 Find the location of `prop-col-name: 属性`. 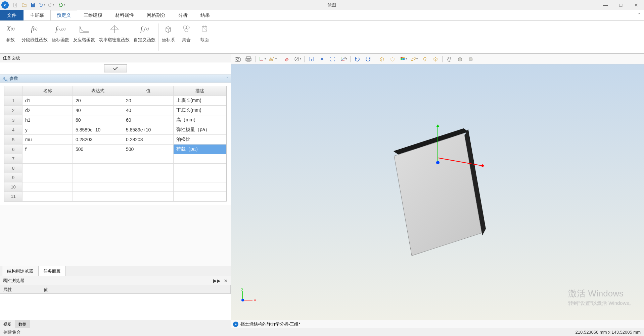

prop-col-name: 属性 is located at coordinates (20, 289).